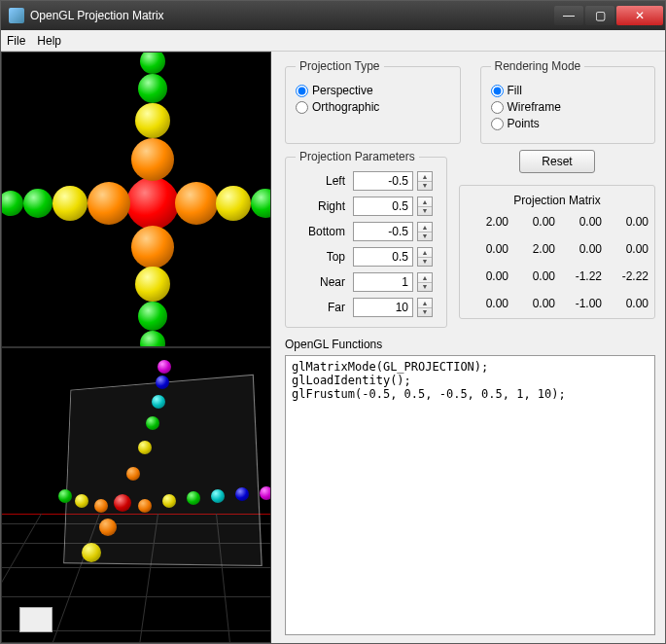 Image resolution: width=666 pixels, height=644 pixels. What do you see at coordinates (301, 107) in the screenshot?
I see `radio-orthographic` at bounding box center [301, 107].